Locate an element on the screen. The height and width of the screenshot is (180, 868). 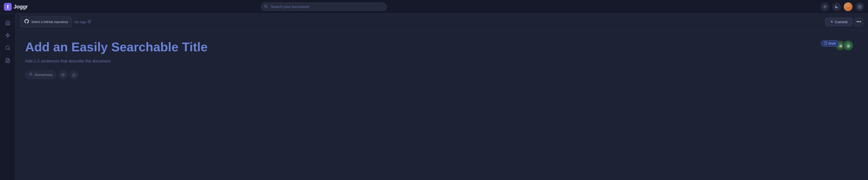
logo-text: Joggr is located at coordinates (21, 7).